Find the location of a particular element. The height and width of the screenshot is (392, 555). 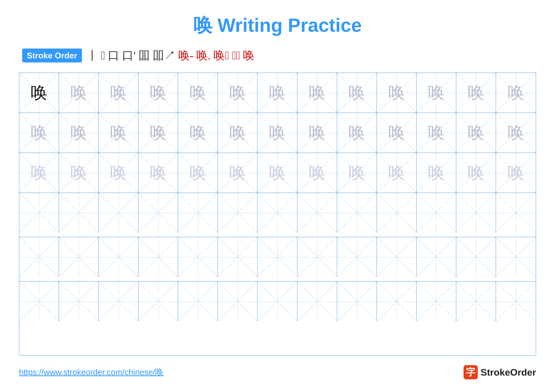

grid-cell-r4-c9 is located at coordinates (357, 213).